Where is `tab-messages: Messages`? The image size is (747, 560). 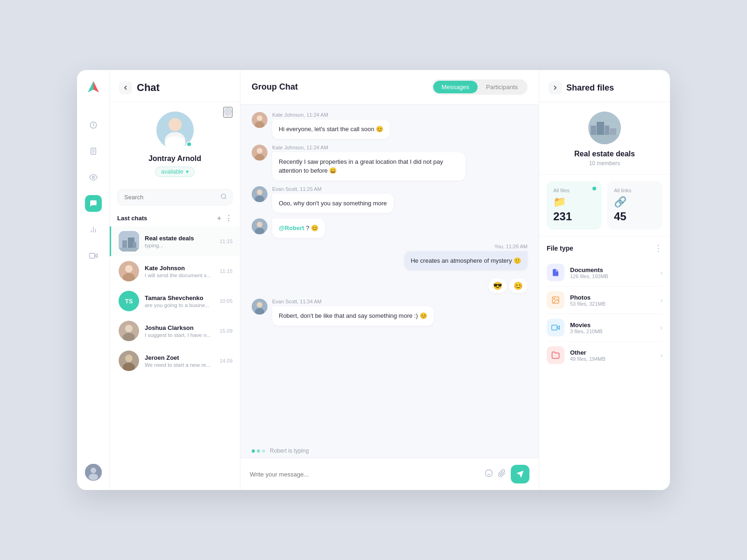
tab-messages: Messages is located at coordinates (456, 87).